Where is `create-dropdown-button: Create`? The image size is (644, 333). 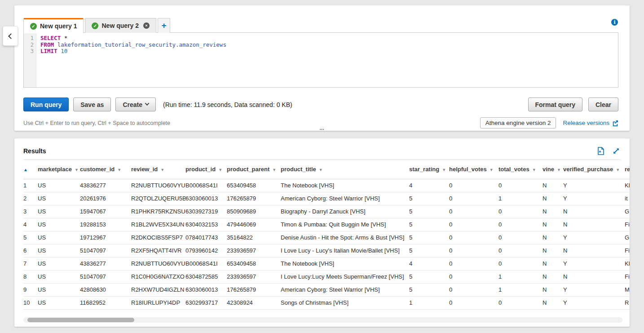
create-dropdown-button: Create is located at coordinates (136, 104).